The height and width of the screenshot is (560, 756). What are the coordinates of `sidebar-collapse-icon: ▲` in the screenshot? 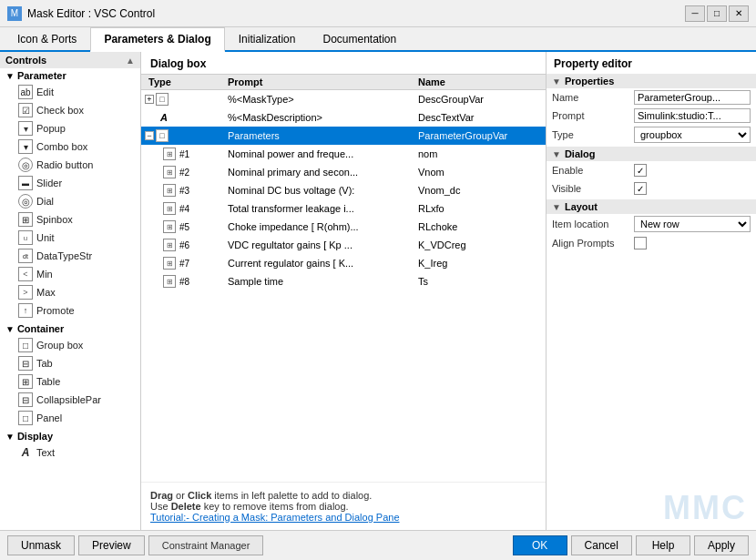 It's located at (130, 60).